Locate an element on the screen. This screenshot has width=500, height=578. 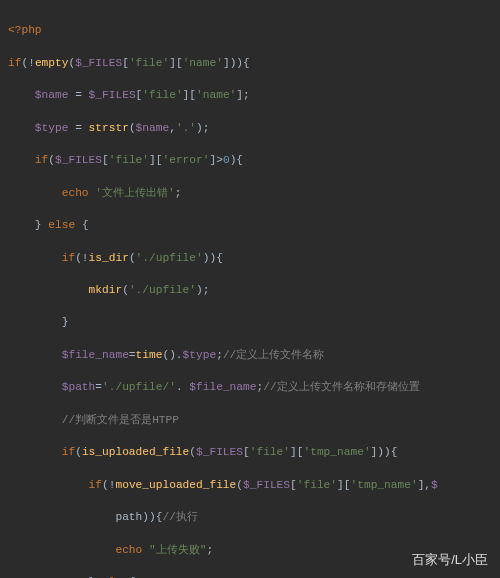
code-line: if(is_uploaded_file($_FILES['file']['tmp… is located at coordinates (250, 452).